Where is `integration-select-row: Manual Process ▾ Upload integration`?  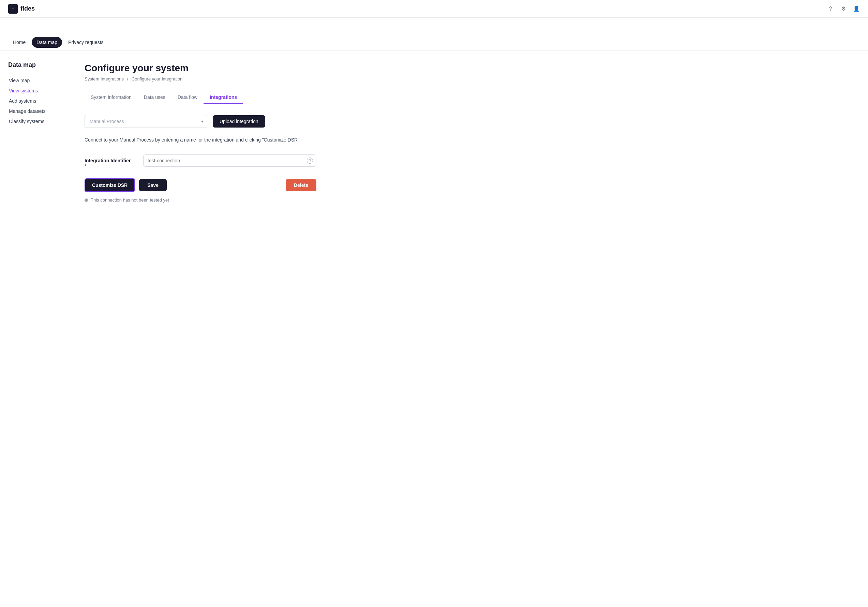
integration-select-row: Manual Process ▾ Upload integration is located at coordinates (200, 121).